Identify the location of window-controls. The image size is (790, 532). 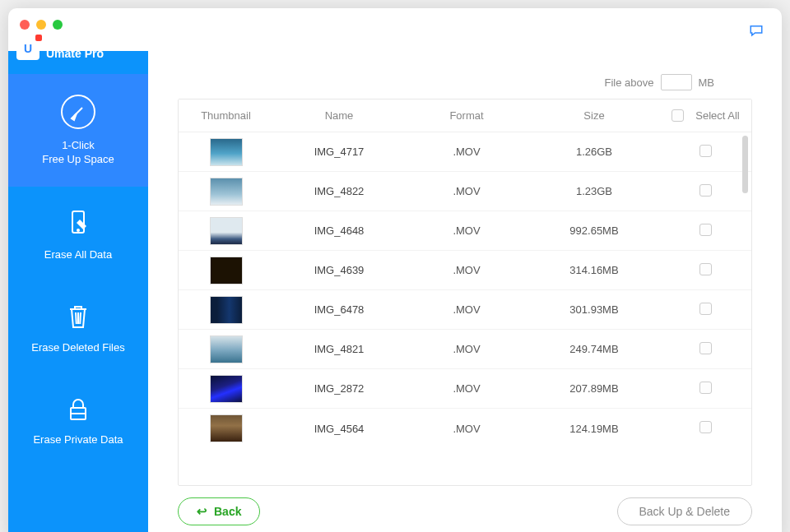
(41, 25).